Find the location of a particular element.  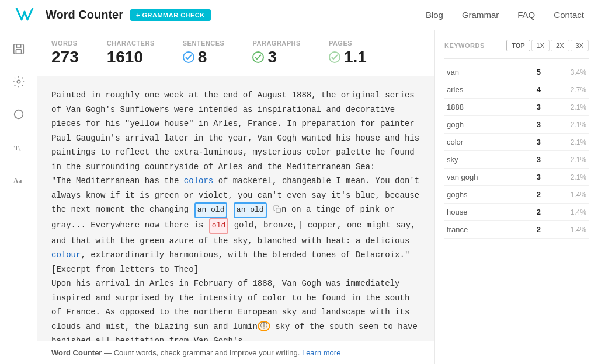

tab-1x: 1X is located at coordinates (541, 46).